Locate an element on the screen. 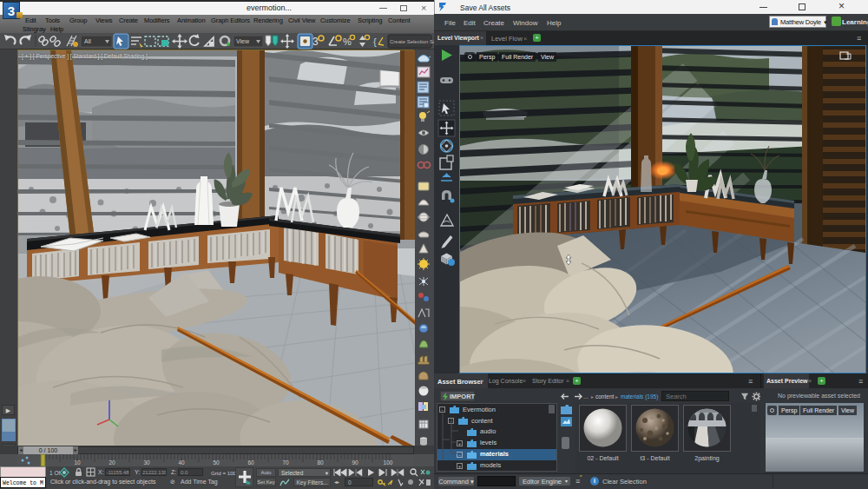 The height and width of the screenshot is (489, 868). svg-text: 90 is located at coordinates (355, 462).